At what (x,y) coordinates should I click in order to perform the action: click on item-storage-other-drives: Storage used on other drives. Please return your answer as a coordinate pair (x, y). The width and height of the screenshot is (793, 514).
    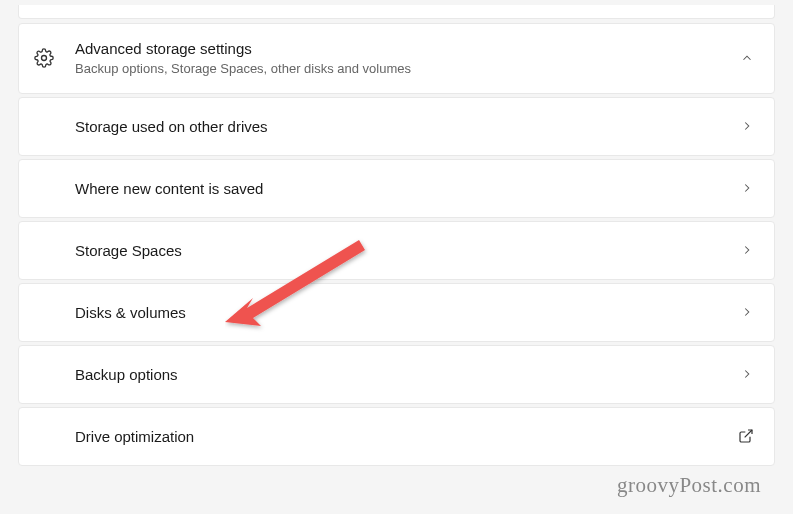
    Looking at the image, I should click on (396, 126).